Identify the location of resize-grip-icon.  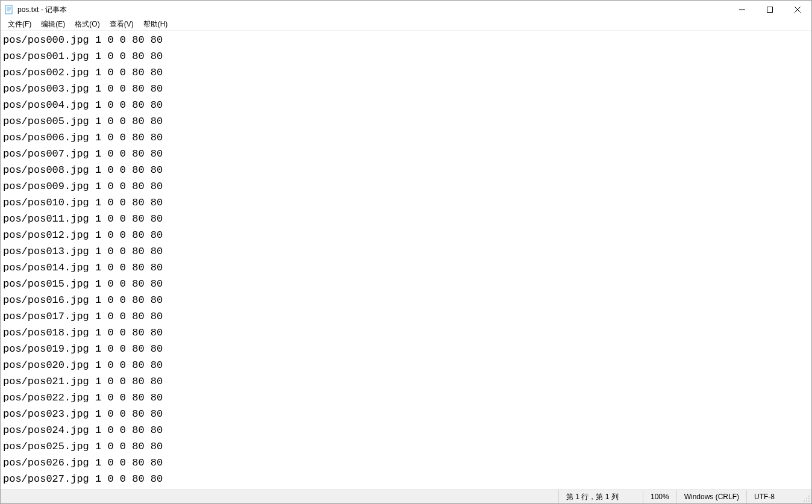
(806, 497).